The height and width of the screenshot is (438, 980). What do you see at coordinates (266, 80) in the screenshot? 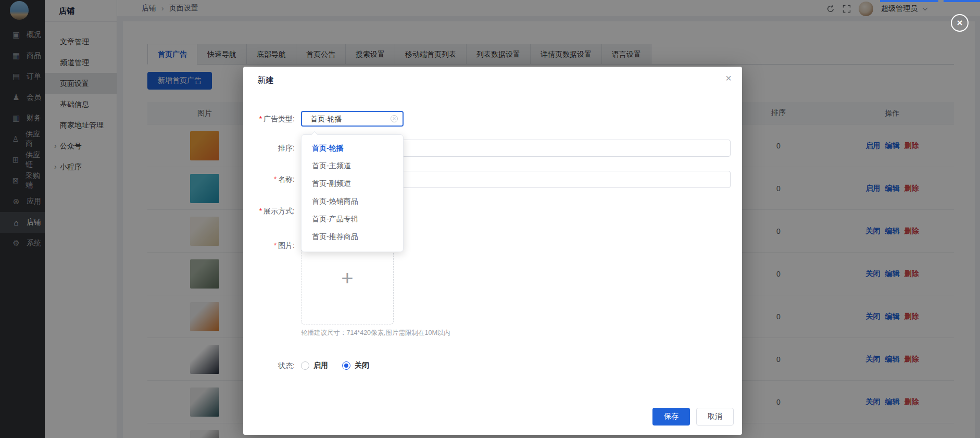
I see `dialog-title: 新建` at bounding box center [266, 80].